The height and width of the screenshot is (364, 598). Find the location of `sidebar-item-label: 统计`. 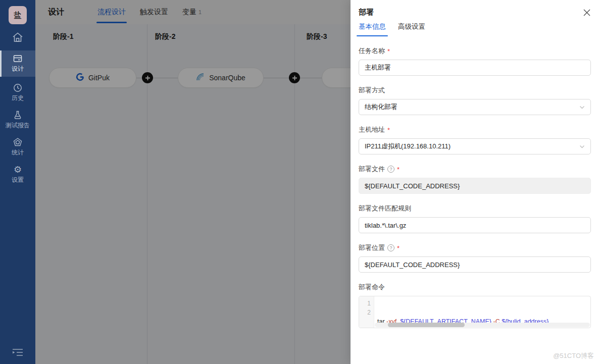

sidebar-item-label: 统计 is located at coordinates (18, 152).